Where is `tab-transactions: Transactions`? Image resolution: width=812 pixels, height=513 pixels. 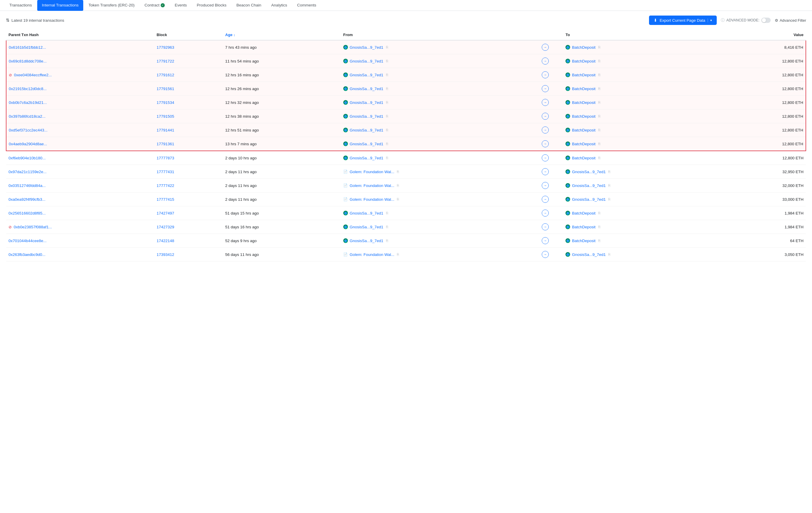 tab-transactions: Transactions is located at coordinates (21, 5).